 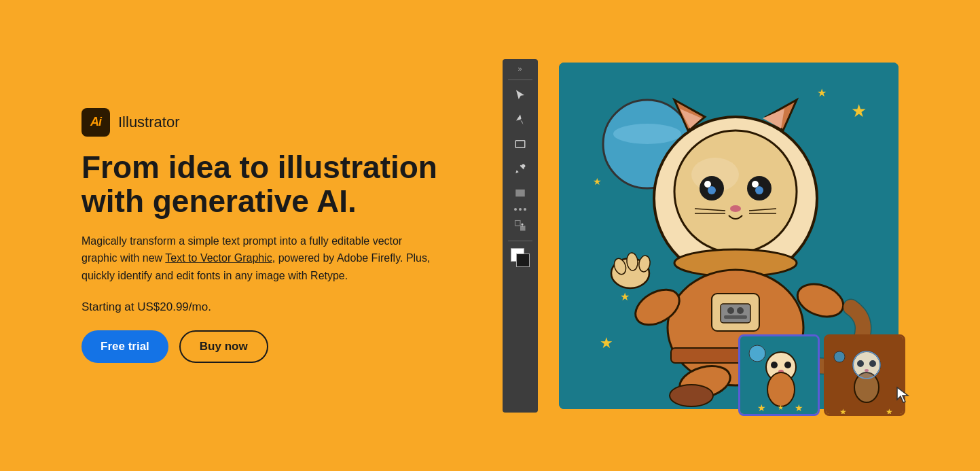 What do you see at coordinates (520, 80) in the screenshot?
I see `toolbar-divider-top` at bounding box center [520, 80].